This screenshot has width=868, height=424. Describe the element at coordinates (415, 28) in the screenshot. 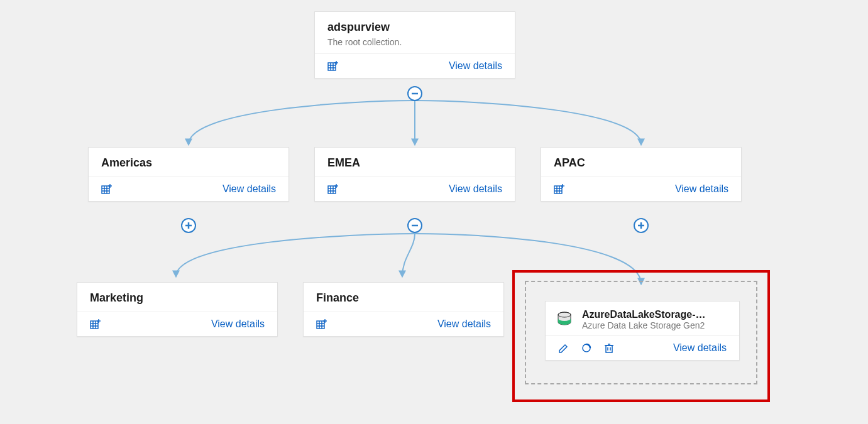

I see `collection-title: adspurview` at that location.